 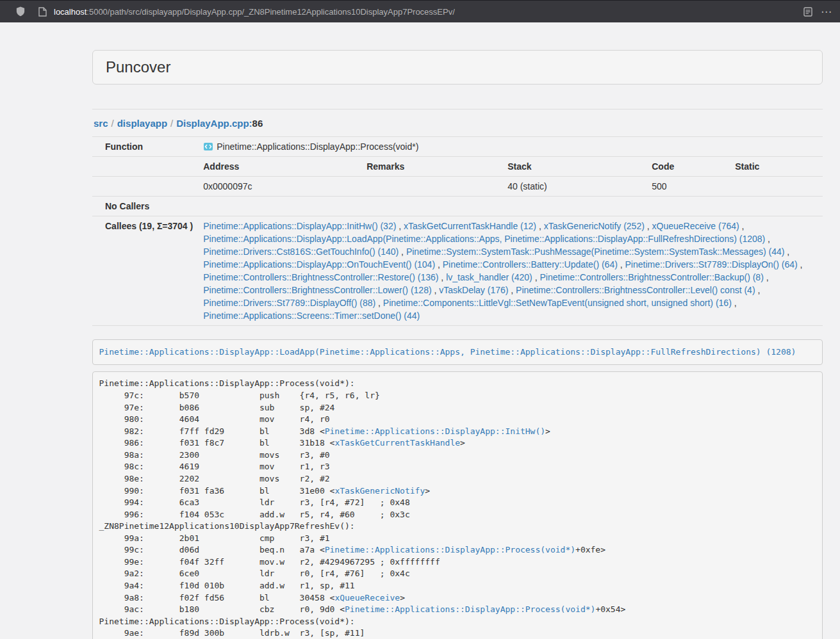 What do you see at coordinates (367, 598) in the screenshot?
I see `assembly-symbol-link: xQueueReceive` at bounding box center [367, 598].